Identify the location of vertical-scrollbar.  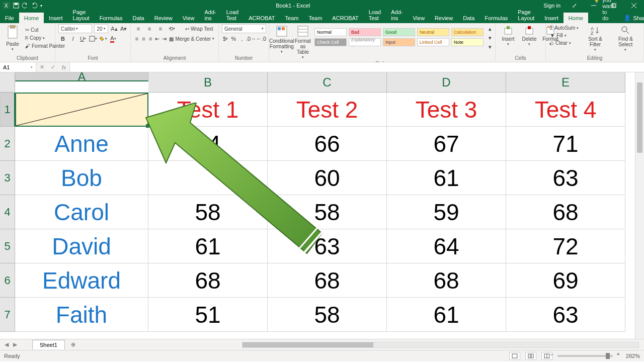
(639, 206).